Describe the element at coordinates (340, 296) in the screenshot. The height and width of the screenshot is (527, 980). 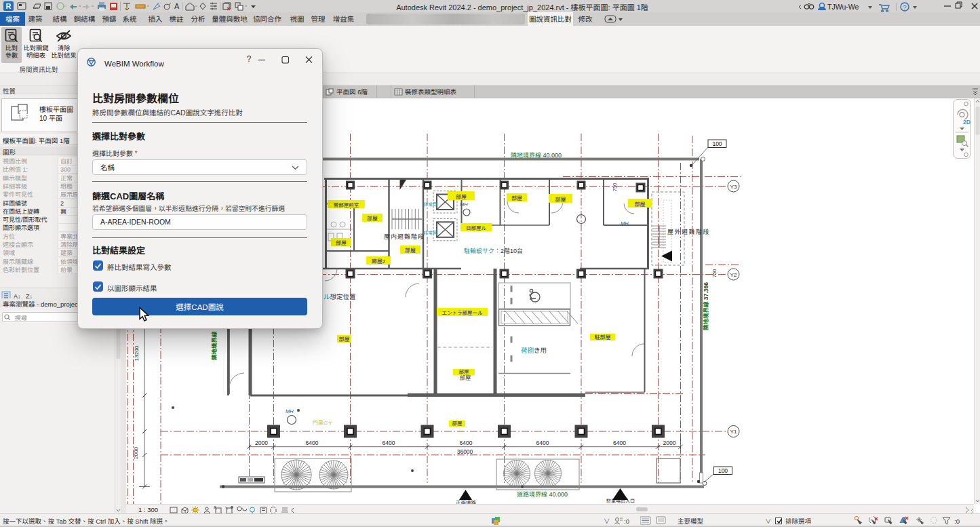
I see `svg-text: ル想定位置` at that location.